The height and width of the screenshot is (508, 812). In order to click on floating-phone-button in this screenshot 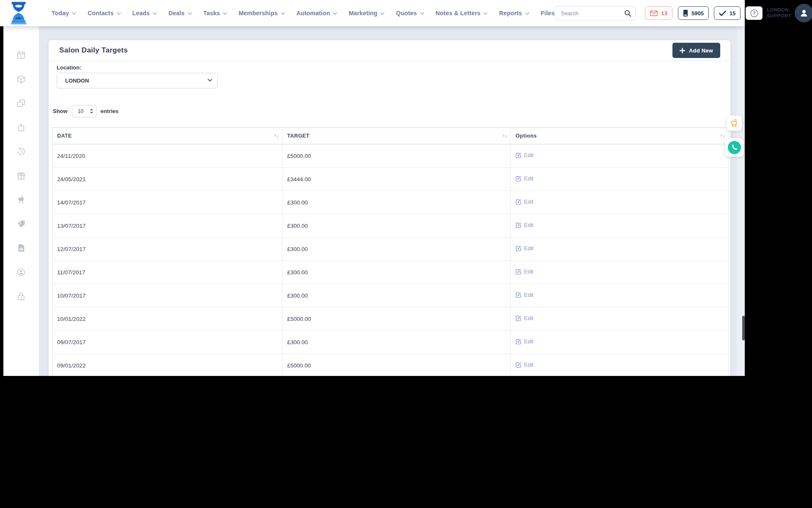, I will do `click(734, 147)`.